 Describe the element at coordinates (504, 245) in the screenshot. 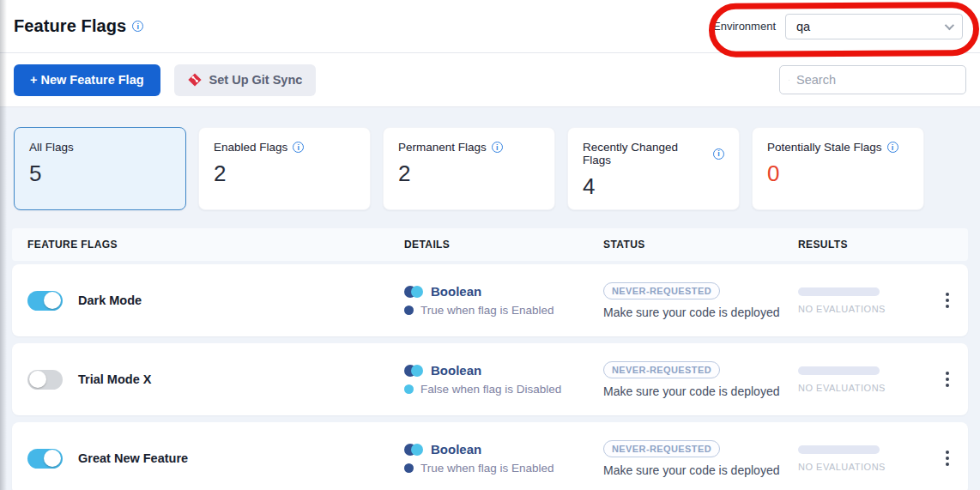

I see `column-details: DETAILS` at that location.